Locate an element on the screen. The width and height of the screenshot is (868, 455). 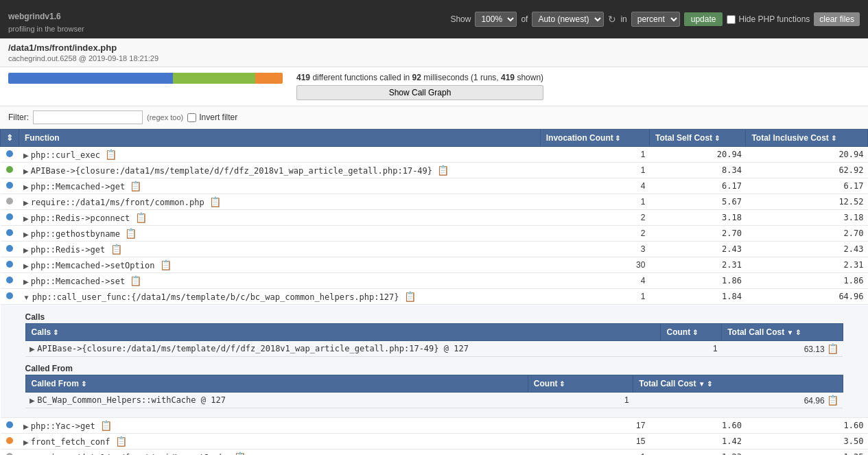
invocation-count-cell: 17 is located at coordinates (594, 425).